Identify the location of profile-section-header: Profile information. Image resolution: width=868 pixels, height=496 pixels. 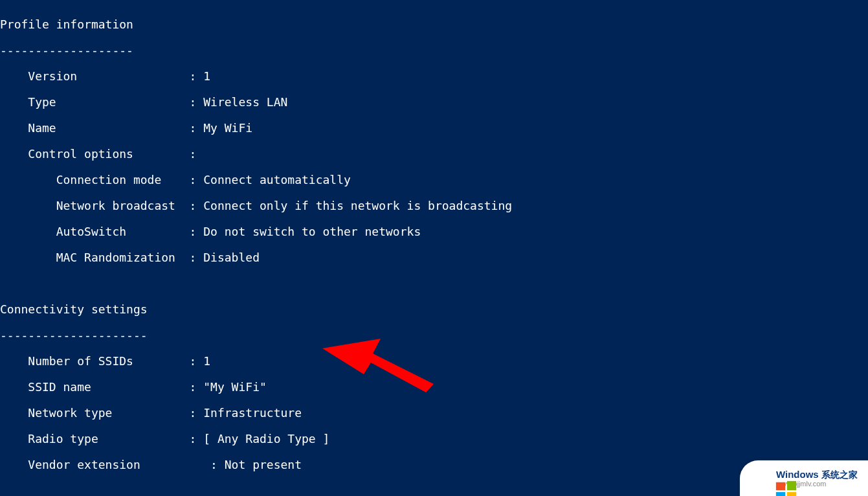
(256, 25).